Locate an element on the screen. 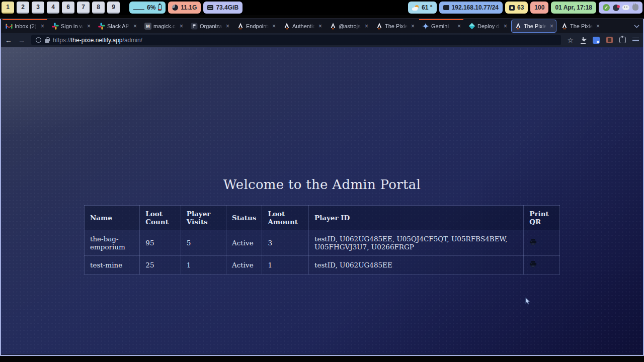 The image size is (644, 362). tracking-protection-icon is located at coordinates (38, 40).